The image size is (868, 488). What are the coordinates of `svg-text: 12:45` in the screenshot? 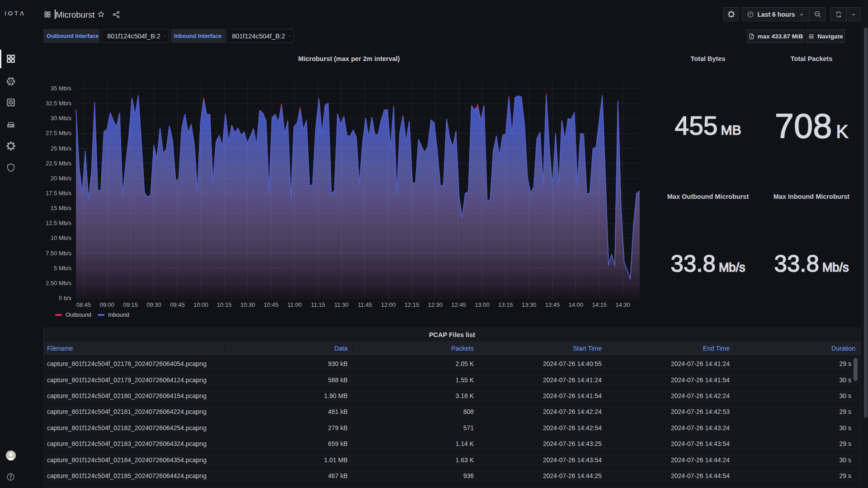 It's located at (458, 305).